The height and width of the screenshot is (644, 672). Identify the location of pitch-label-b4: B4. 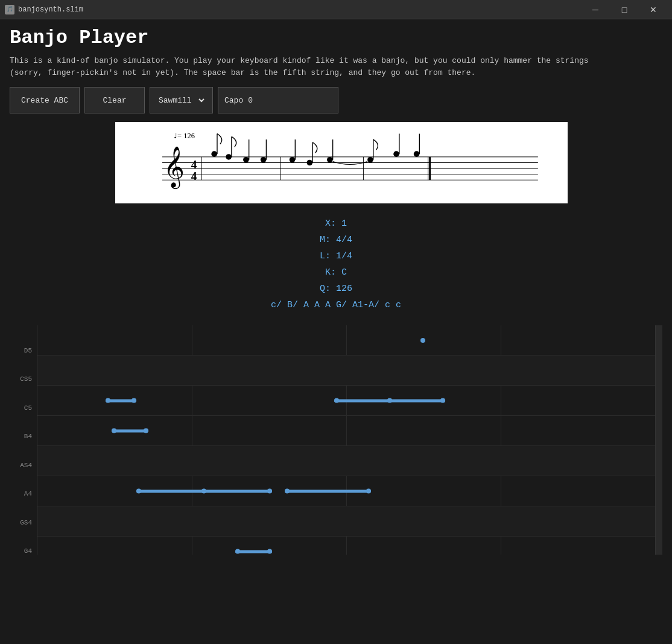
(22, 426).